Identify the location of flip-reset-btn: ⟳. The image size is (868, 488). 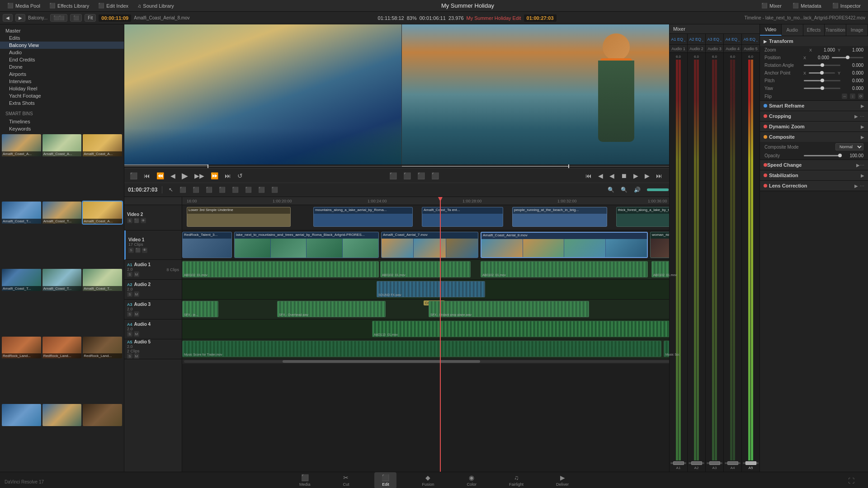
(861, 96).